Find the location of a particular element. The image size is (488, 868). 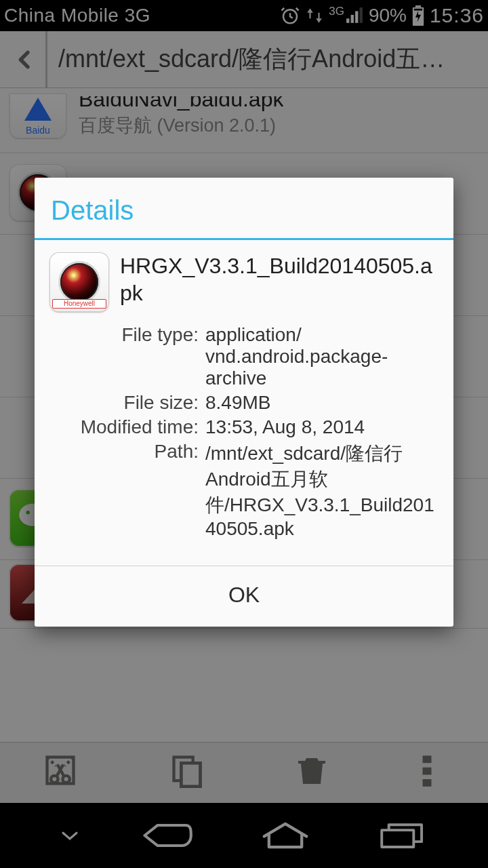

path-label: Path: is located at coordinates (124, 490).